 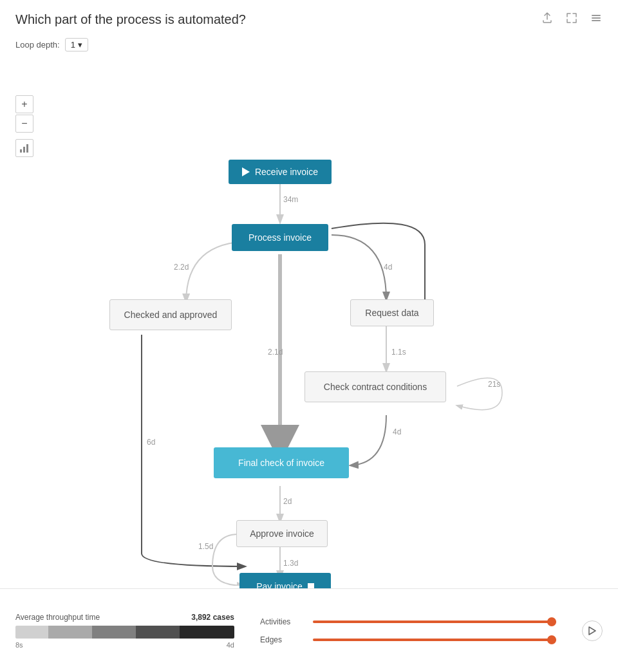 I want to click on activities-slider, so click(x=435, y=622).